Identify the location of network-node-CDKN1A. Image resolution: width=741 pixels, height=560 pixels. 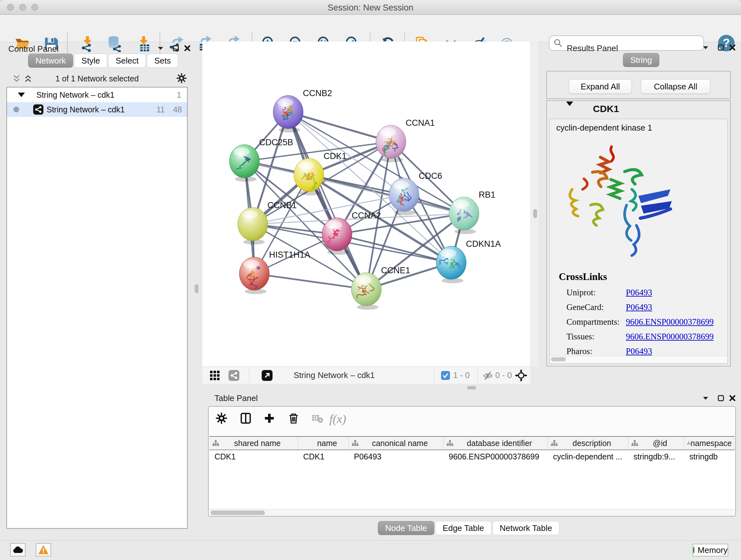
(451, 265).